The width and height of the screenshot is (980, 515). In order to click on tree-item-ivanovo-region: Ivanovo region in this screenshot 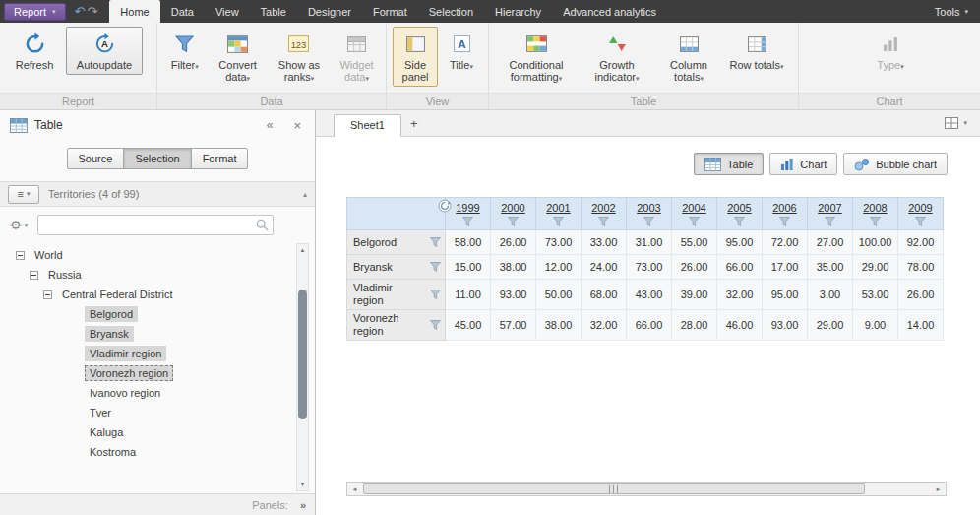, I will do `click(157, 393)`.